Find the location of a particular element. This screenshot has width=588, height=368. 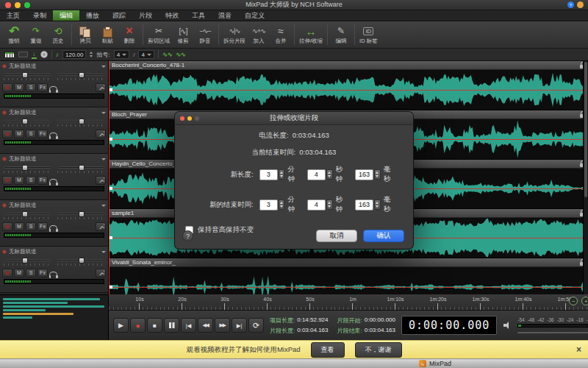

tab-7: 工具 is located at coordinates (198, 15).